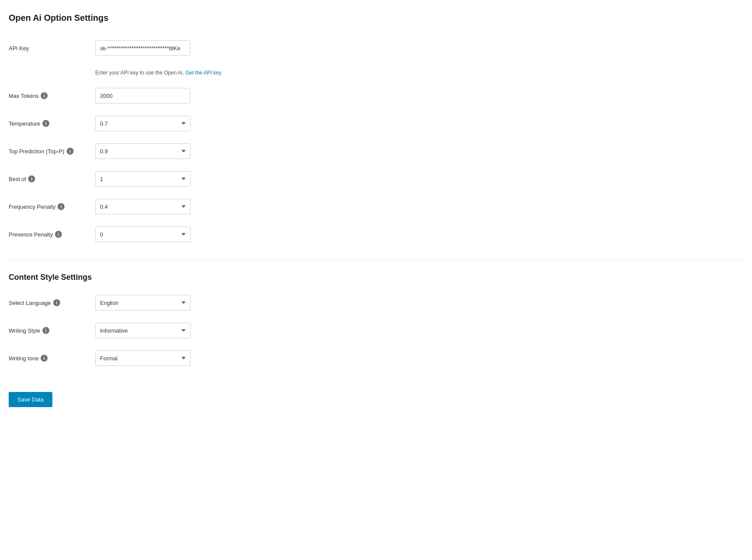 The width and height of the screenshot is (752, 560). Describe the element at coordinates (52, 330) in the screenshot. I see `writing-style-label: Writing Style i` at that location.